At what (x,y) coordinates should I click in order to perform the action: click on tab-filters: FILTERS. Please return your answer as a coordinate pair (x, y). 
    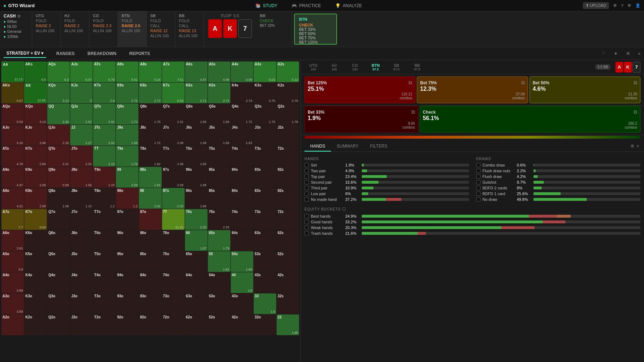
    Looking at the image, I should click on (379, 147).